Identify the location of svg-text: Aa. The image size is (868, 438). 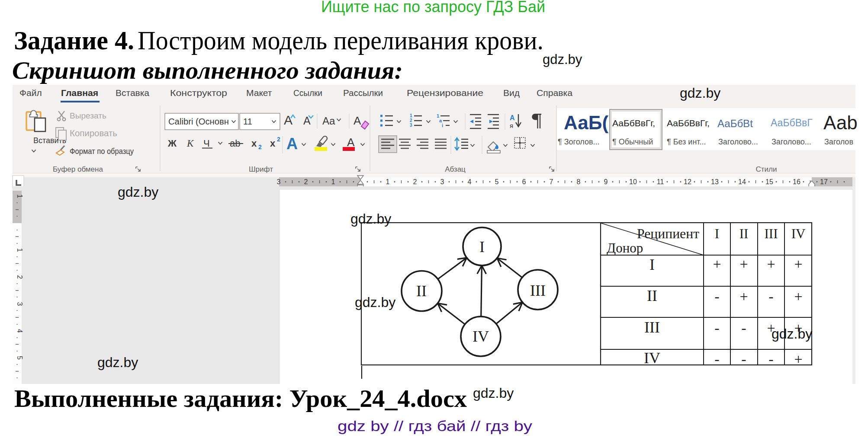
(329, 121).